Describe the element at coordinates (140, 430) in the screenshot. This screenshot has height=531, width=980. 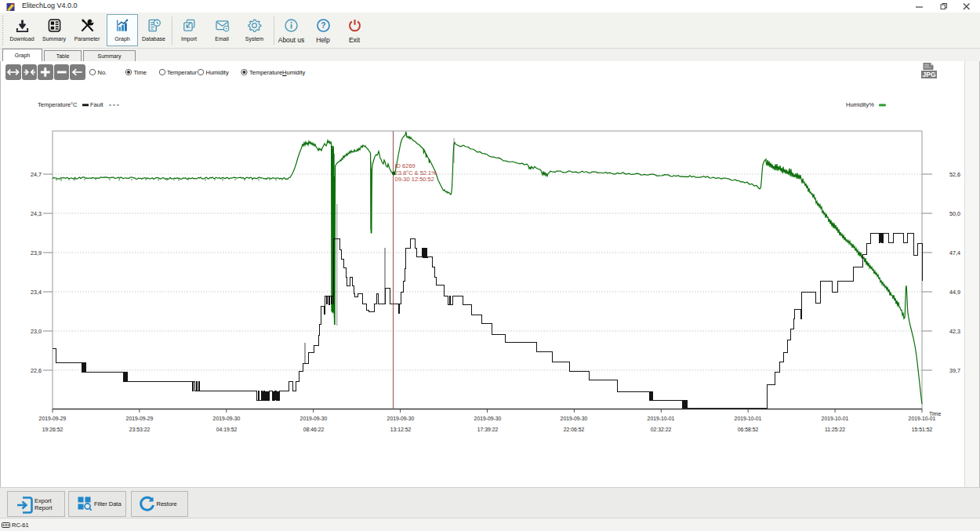
I see `svg-text: 23:53:22` at that location.